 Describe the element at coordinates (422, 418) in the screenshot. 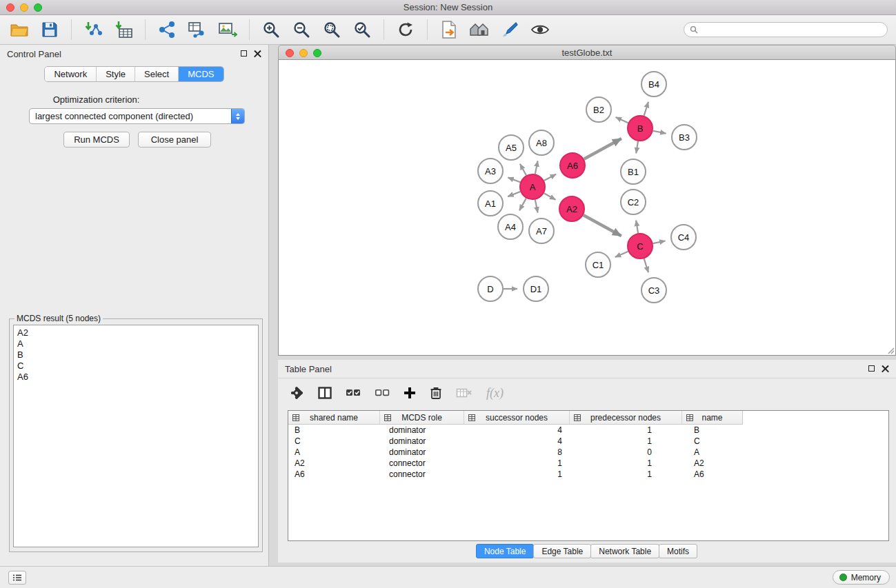

I see `column-header-MCDS-role: MCDS role` at that location.